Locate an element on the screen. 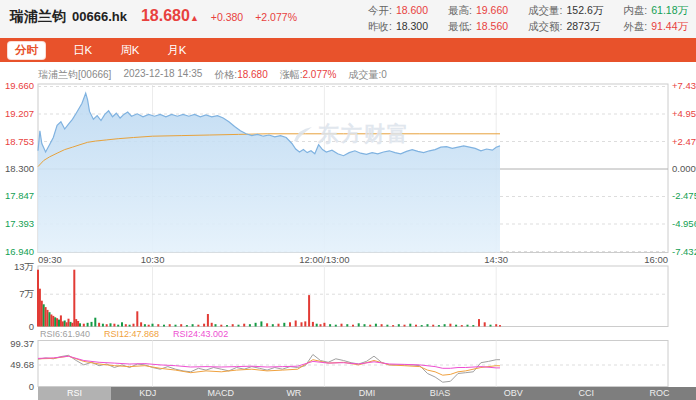 The height and width of the screenshot is (400, 696). volume-axis-label: 13万 is located at coordinates (17, 267).